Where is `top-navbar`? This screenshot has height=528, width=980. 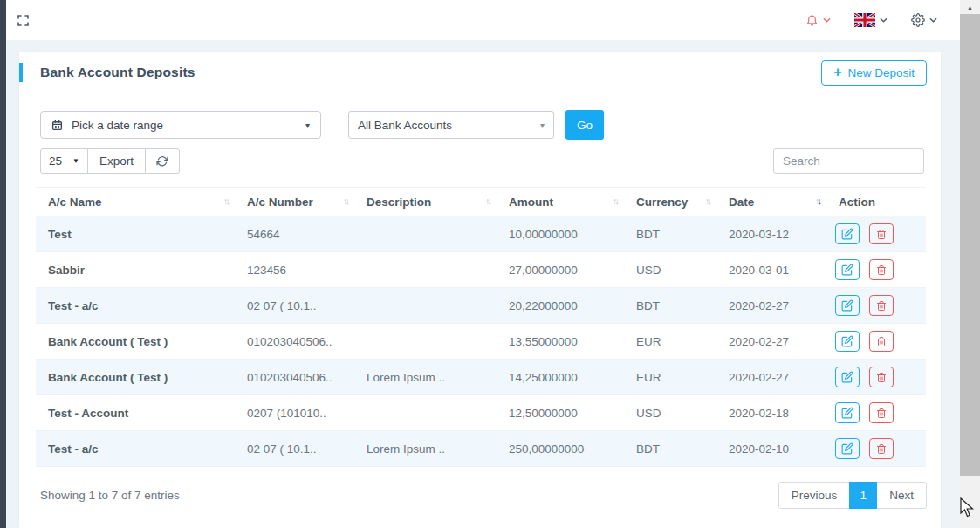 top-navbar is located at coordinates (483, 20).